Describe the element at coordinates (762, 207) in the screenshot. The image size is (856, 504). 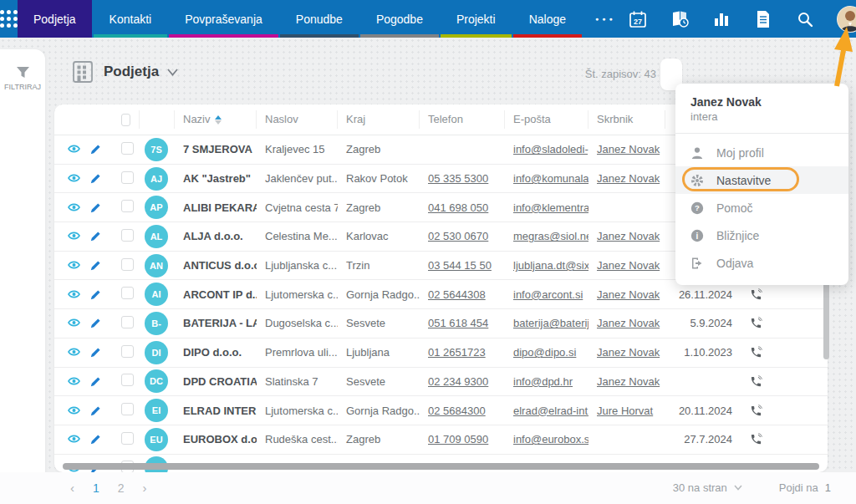
I see `menu-item-pomoč: ?Pomoč` at that location.